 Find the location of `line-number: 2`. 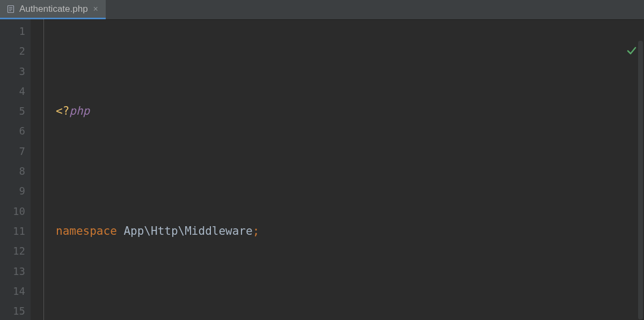

line-number: 2 is located at coordinates (13, 51).